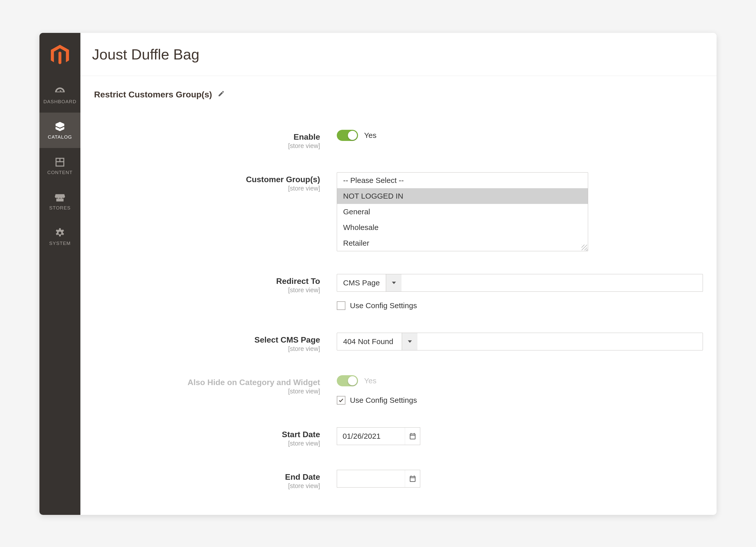  I want to click on hide-category-toggle, so click(347, 381).